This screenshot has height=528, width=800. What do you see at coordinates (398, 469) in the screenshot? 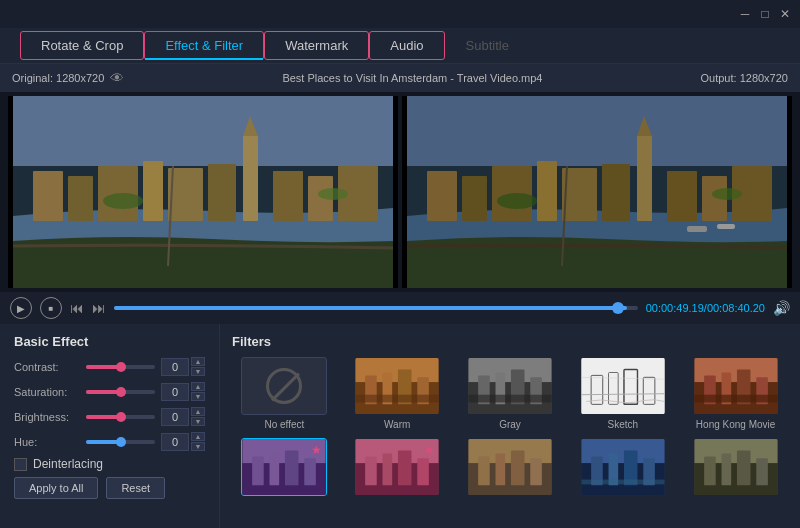
I see `filter-item-row2-2: ★` at bounding box center [398, 469].